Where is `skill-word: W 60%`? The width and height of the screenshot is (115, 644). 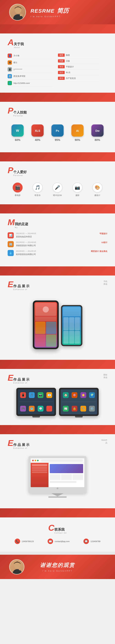
skill-word: W 60% is located at coordinates (18, 133).